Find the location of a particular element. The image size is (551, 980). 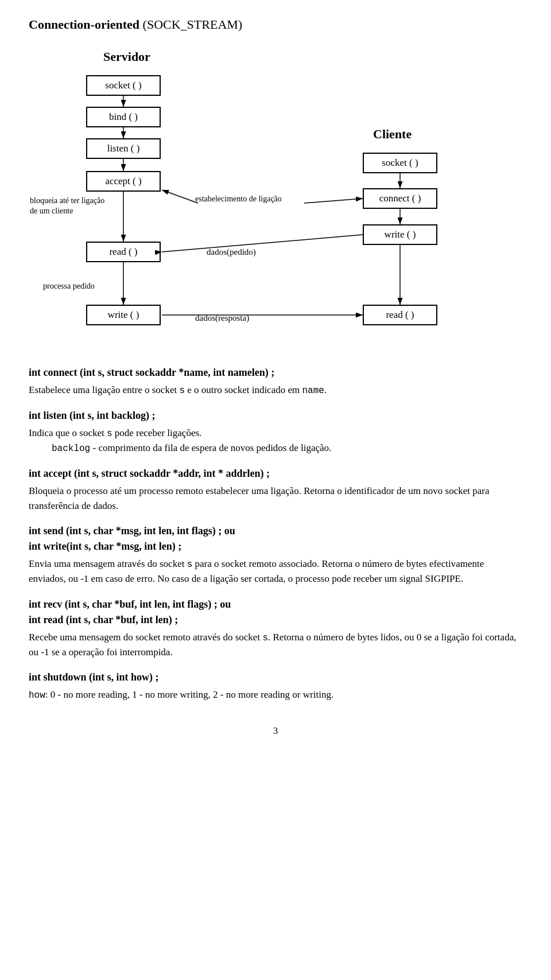

section-recv: int recv (int s, char *buf, int len, int… is located at coordinates (276, 628).